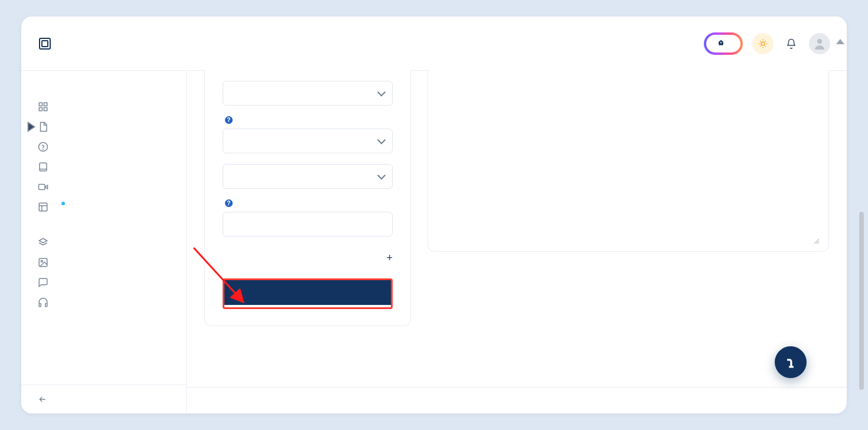  What do you see at coordinates (104, 225) in the screenshot?
I see `sidebar-header-ai` at bounding box center [104, 225].